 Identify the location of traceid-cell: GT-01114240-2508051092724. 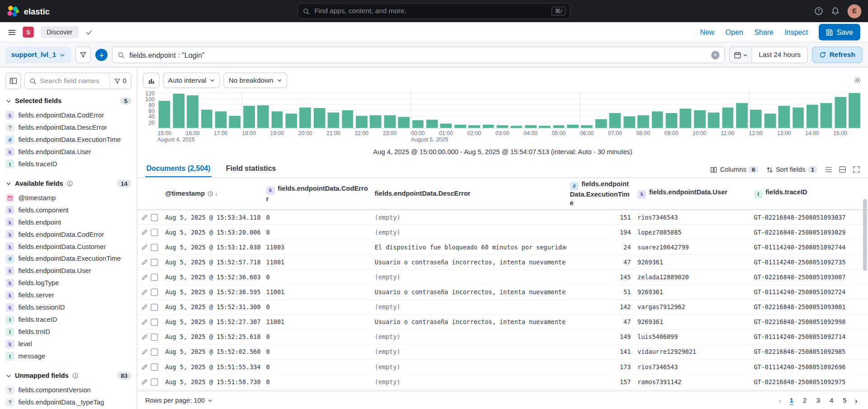
(809, 292).